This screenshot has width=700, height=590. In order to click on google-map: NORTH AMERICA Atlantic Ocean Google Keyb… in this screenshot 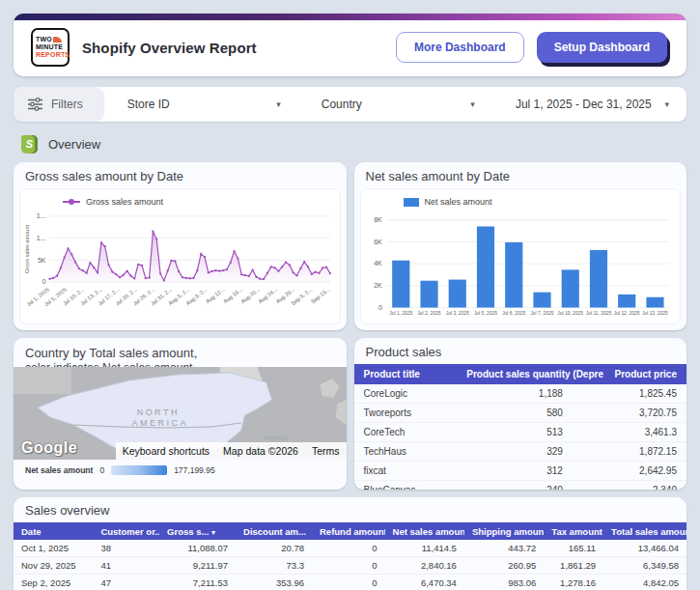, I will do `click(180, 413)`.